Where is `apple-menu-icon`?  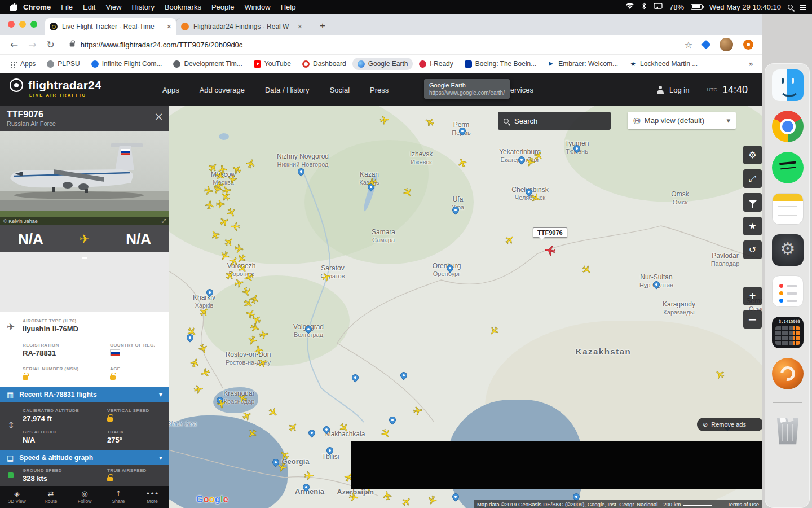 apple-menu-icon is located at coordinates (14, 7).